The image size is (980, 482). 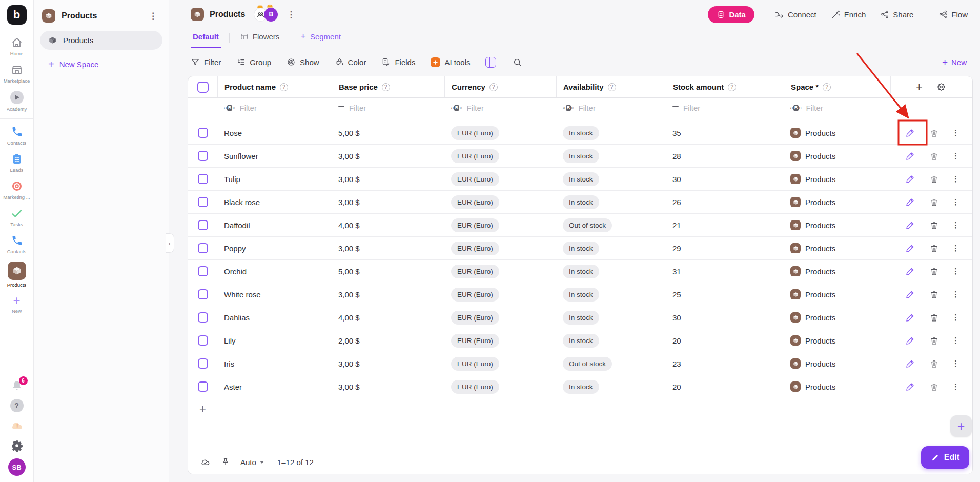 I want to click on pin-icon, so click(x=226, y=462).